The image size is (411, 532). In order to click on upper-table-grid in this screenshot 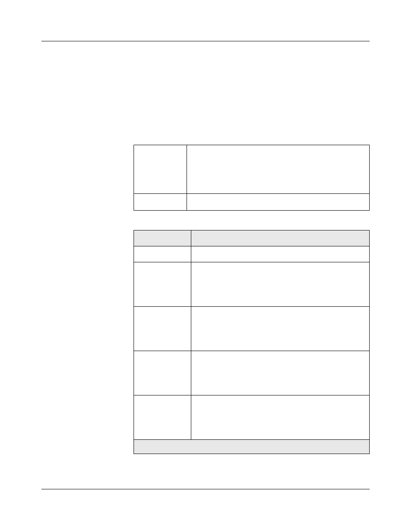, I will do `click(252, 177)`.